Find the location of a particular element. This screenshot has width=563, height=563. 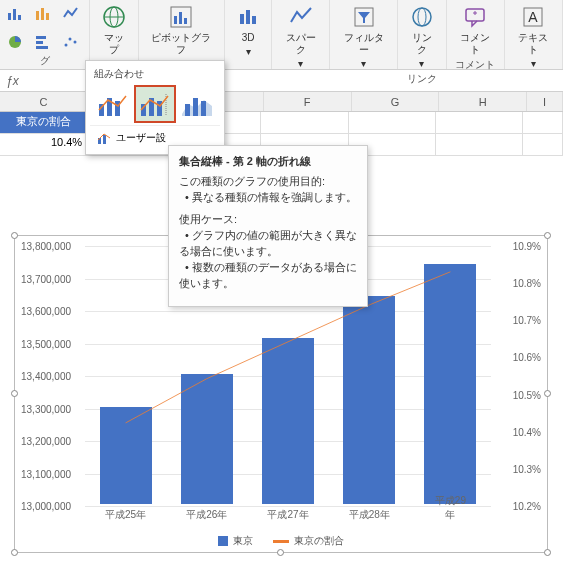

y-axis-right-label: 10.6% is located at coordinates (527, 358).